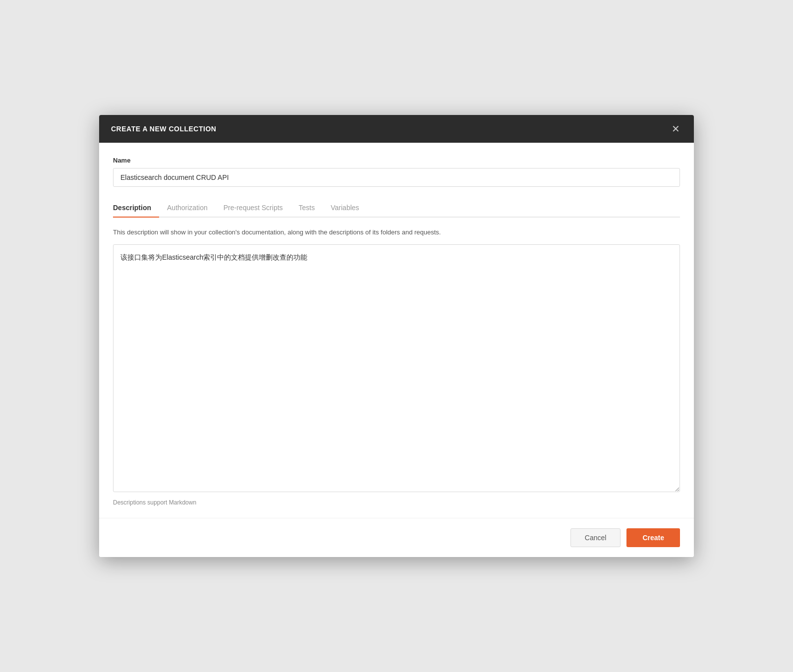  Describe the element at coordinates (676, 129) in the screenshot. I see `close-button: ✕` at that location.